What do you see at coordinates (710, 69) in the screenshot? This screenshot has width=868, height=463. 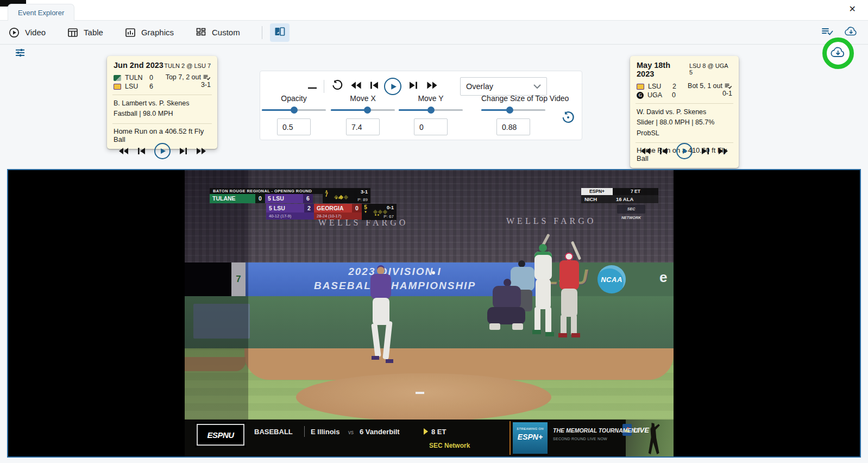 I see `event-matchup: LSU 8 @ UGA 5` at bounding box center [710, 69].